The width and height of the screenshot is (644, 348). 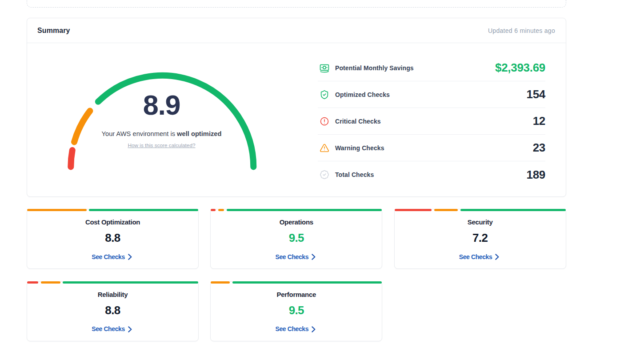 What do you see at coordinates (296, 294) in the screenshot?
I see `category-title: Performance` at bounding box center [296, 294].